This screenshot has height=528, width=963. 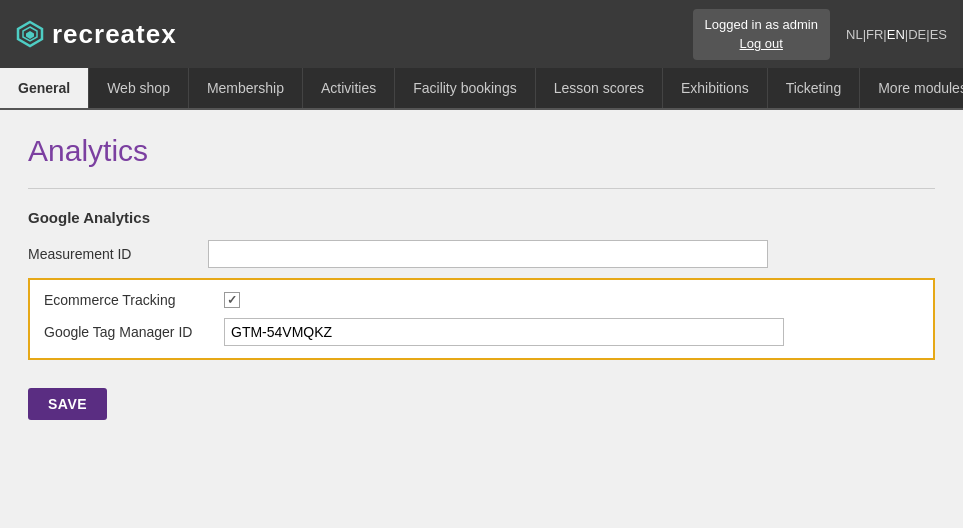 I want to click on section-divider, so click(x=482, y=188).